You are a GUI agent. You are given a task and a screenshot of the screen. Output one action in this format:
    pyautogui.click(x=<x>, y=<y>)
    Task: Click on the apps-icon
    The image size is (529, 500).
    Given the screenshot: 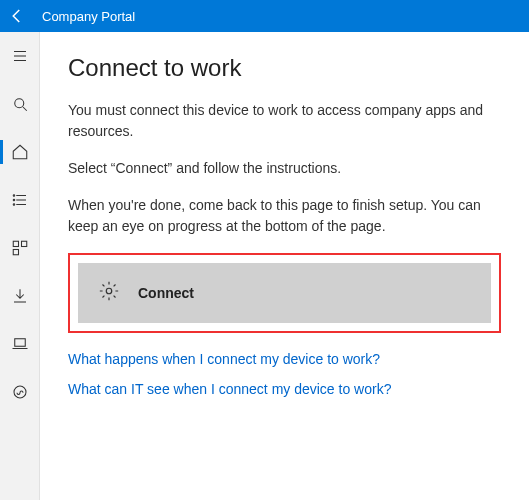 What is the action you would take?
    pyautogui.click(x=20, y=248)
    